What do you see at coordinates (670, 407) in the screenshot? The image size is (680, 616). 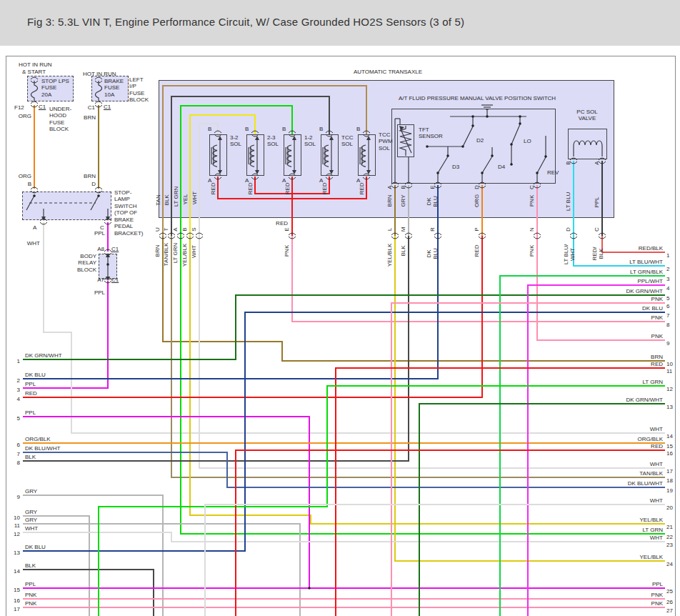 I see `right-stub-number: 13` at bounding box center [670, 407].